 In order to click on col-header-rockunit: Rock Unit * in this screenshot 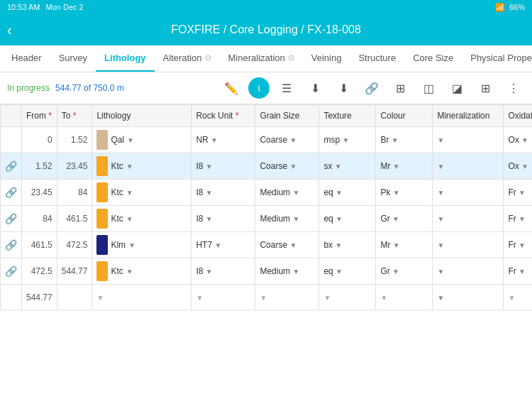, I will do `click(223, 116)`.